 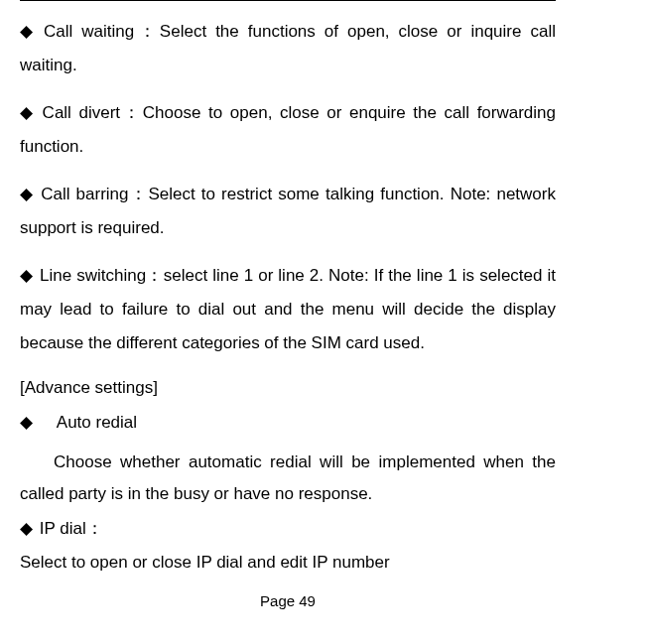 What do you see at coordinates (93, 276) in the screenshot?
I see `bullet-label: Line switching` at bounding box center [93, 276].